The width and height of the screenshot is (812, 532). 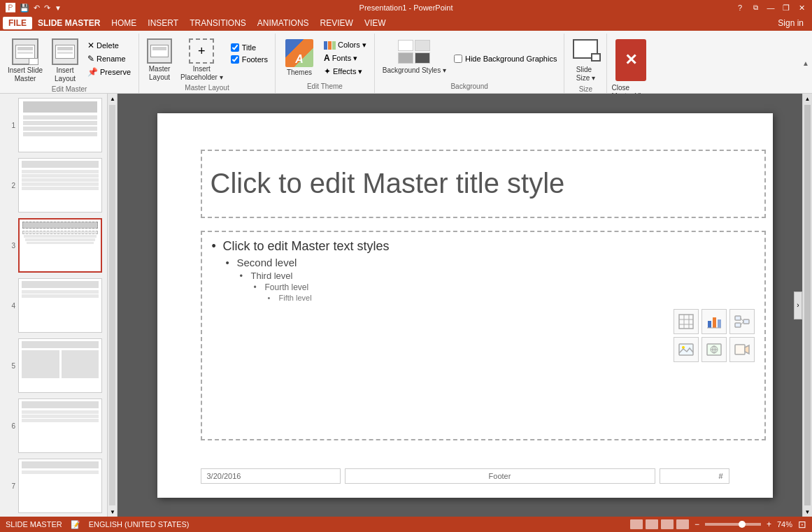 What do you see at coordinates (631, 67) in the screenshot?
I see `close-content: ✕ CloseMaster View` at bounding box center [631, 67].